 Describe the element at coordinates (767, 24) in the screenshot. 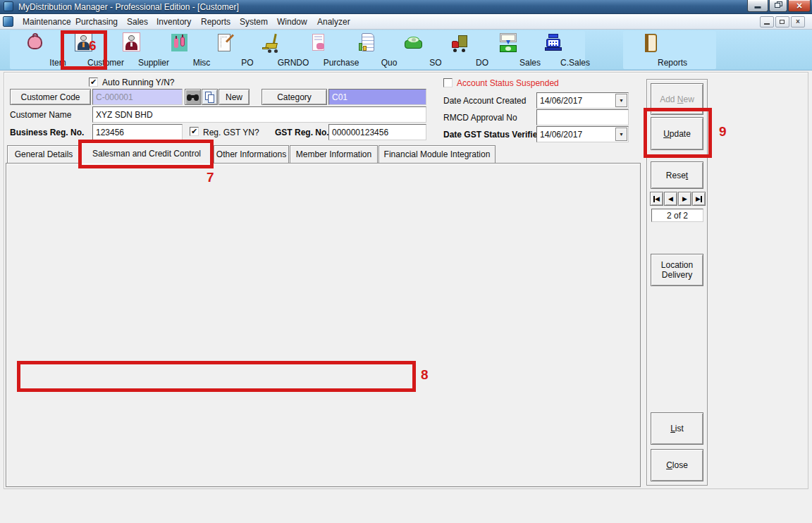

I see `mdi-minimize-icon` at that location.